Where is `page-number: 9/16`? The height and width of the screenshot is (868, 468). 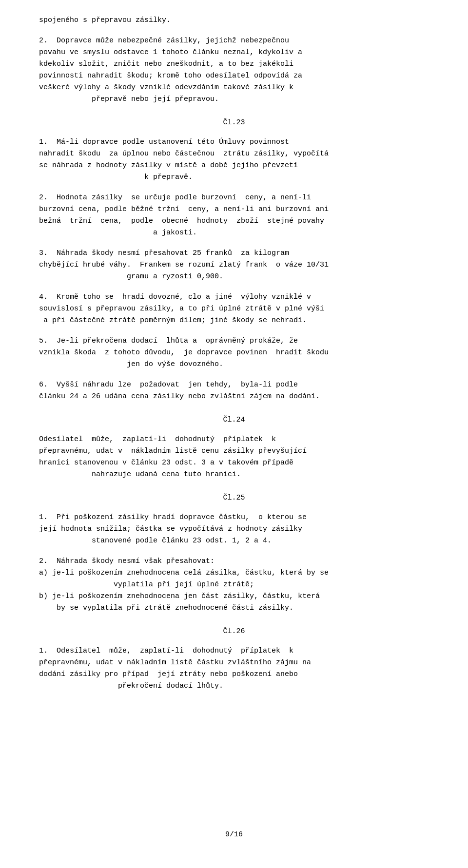
page-number: 9/16 is located at coordinates (234, 828).